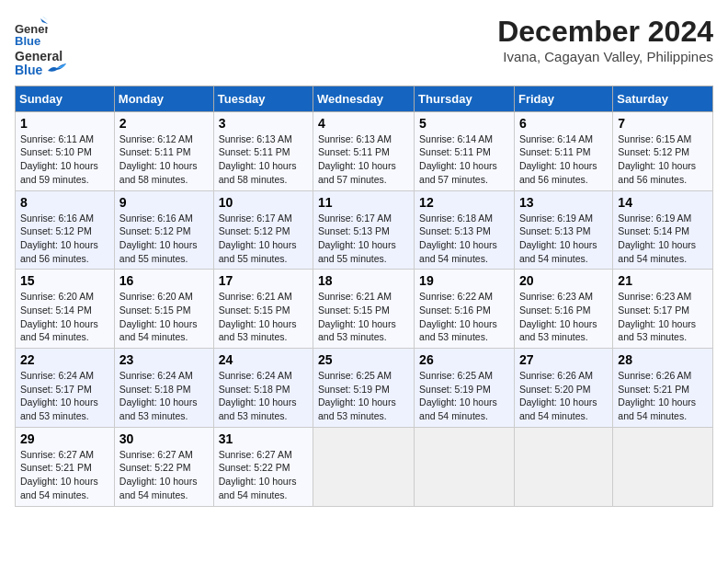 The image size is (728, 563). Describe the element at coordinates (605, 31) in the screenshot. I see `page-title: December 2024` at that location.